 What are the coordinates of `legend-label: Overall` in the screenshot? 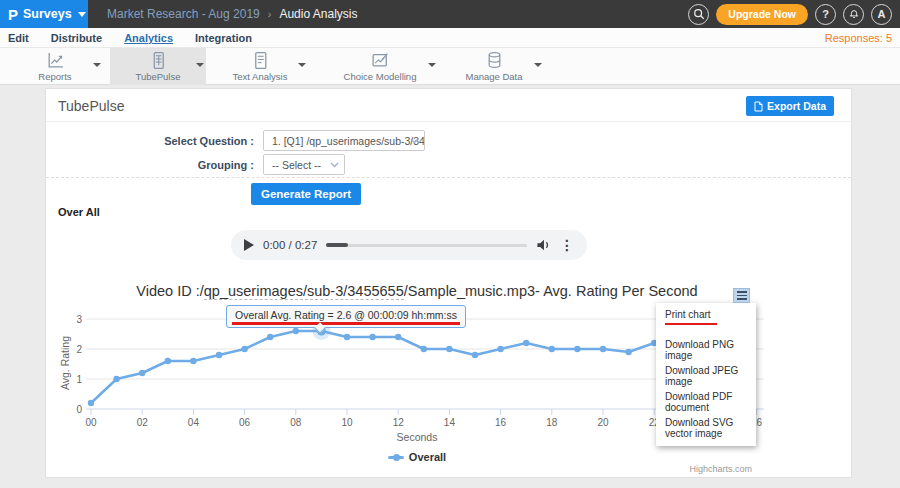 It's located at (428, 457).